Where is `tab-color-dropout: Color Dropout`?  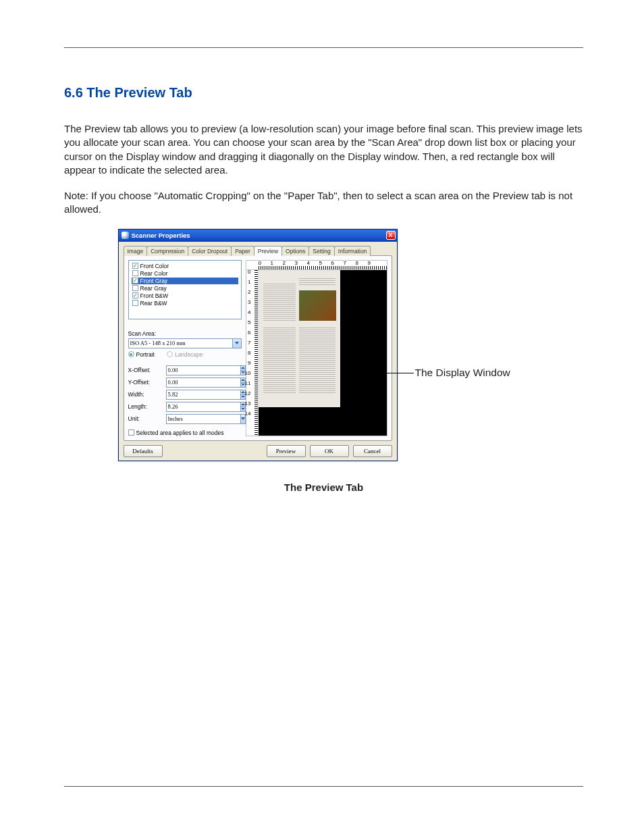
tab-color-dropout: Color Dropout is located at coordinates (209, 251).